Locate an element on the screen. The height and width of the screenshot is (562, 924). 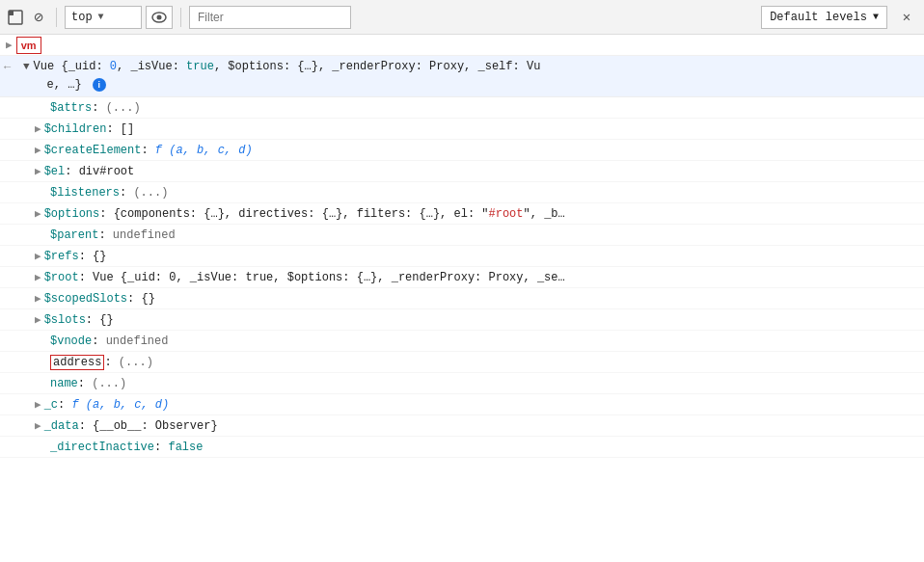
frame-icon is located at coordinates (15, 17).